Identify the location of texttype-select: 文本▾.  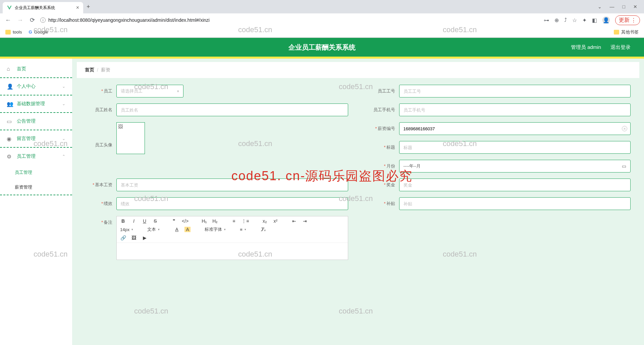
(154, 229).